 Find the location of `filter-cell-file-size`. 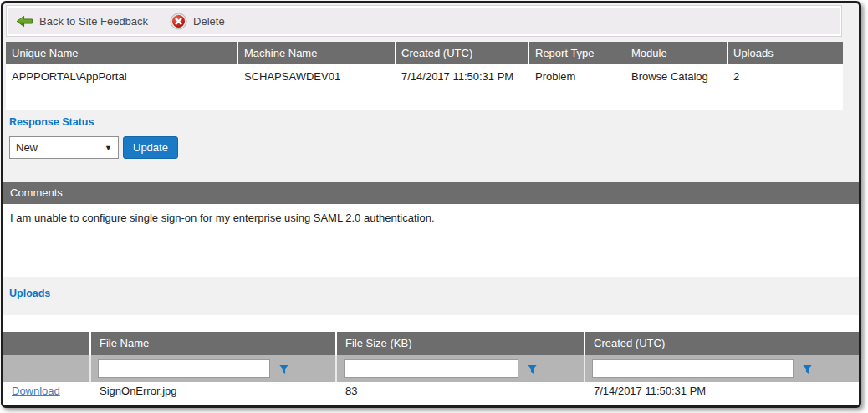

filter-cell-file-size is located at coordinates (462, 369).